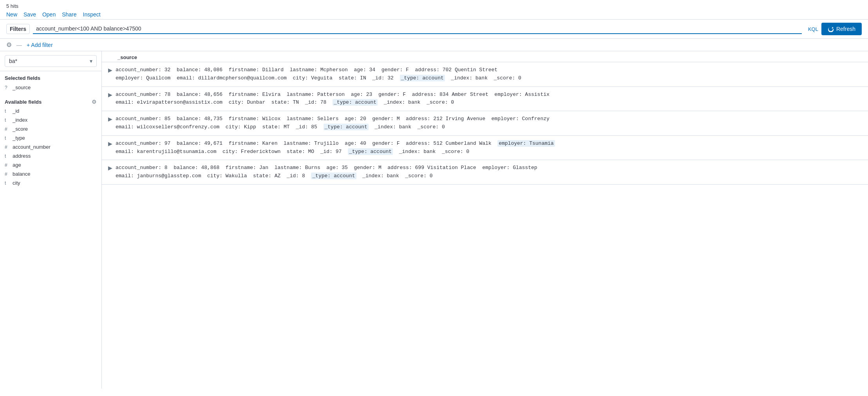 The width and height of the screenshot is (868, 396). Describe the element at coordinates (526, 143) in the screenshot. I see `employer-highlight-4: employer: Tsunamia` at that location.